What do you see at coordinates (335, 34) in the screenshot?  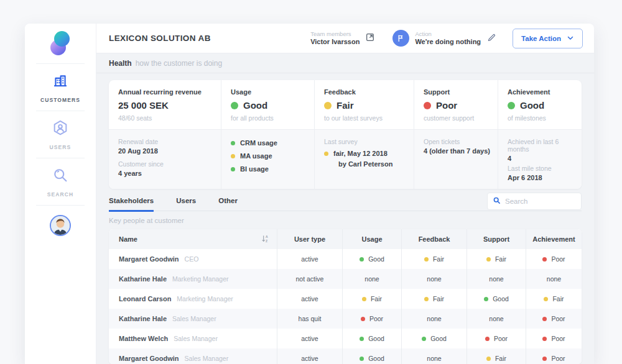 I see `team-members-label: Team members` at bounding box center [335, 34].